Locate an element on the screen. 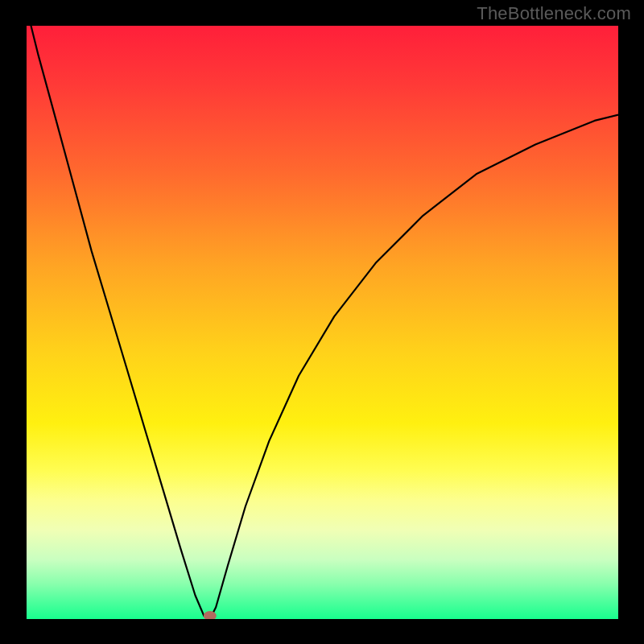 This screenshot has height=644, width=644. watermark-text: TheBottleneck.com is located at coordinates (554, 14).